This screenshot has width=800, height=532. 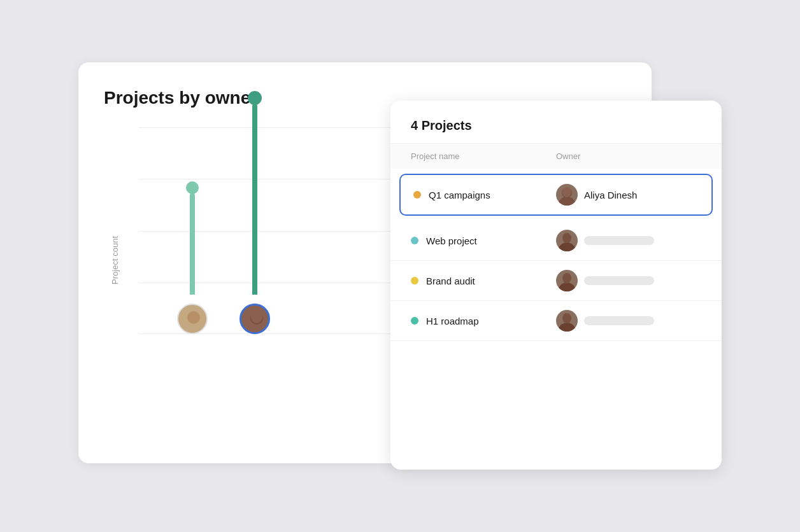 What do you see at coordinates (556, 122) in the screenshot?
I see `card-header: 4 Projects` at bounding box center [556, 122].